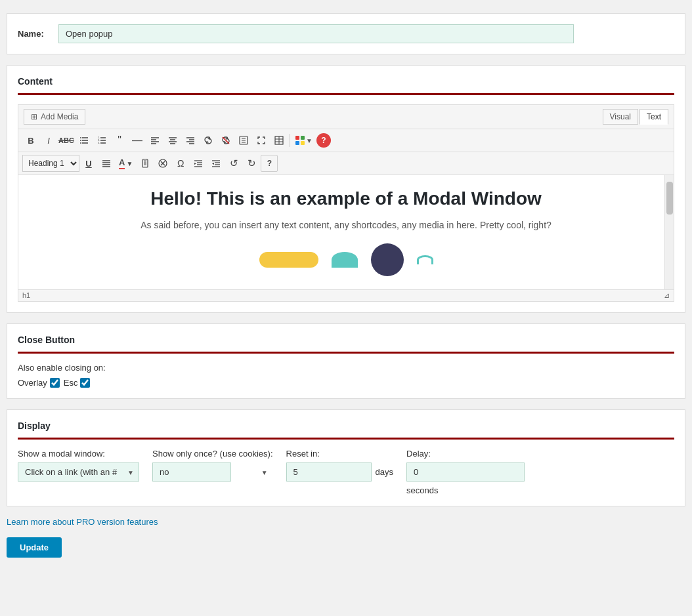 The height and width of the screenshot is (616, 692). What do you see at coordinates (198, 163) in the screenshot?
I see `indent-button` at bounding box center [198, 163].